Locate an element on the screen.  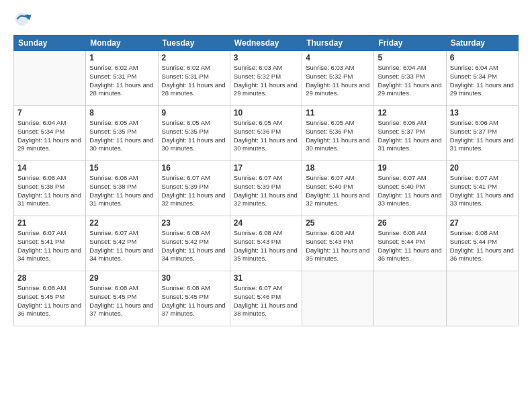
calendar-cell: 26Sunrise: 6:08 AMSunset: 5:44 PMDayligh… is located at coordinates (410, 244).